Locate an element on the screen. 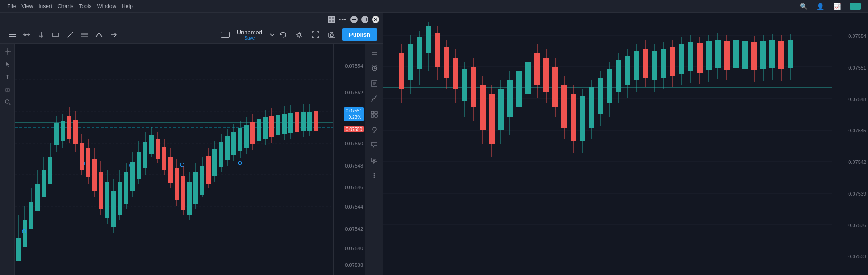 Image resolution: width=868 pixels, height=275 pixels. menu-file: File is located at coordinates (12, 6).